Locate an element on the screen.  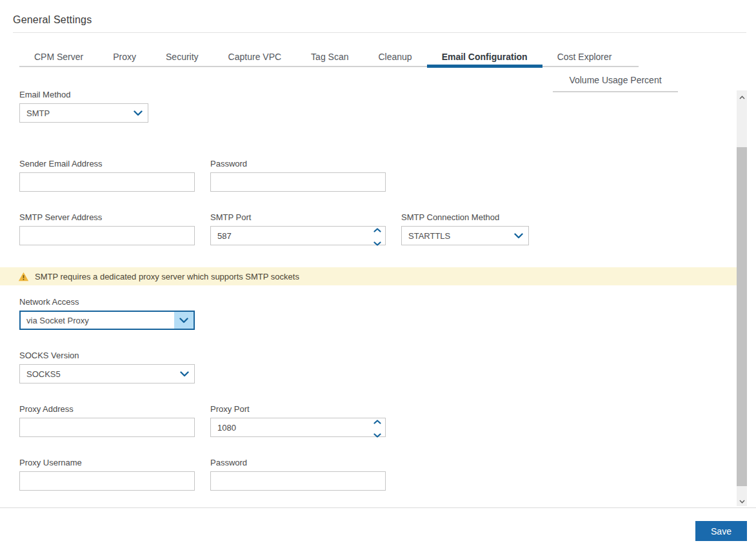
email-method-value: SMTP is located at coordinates (38, 114).